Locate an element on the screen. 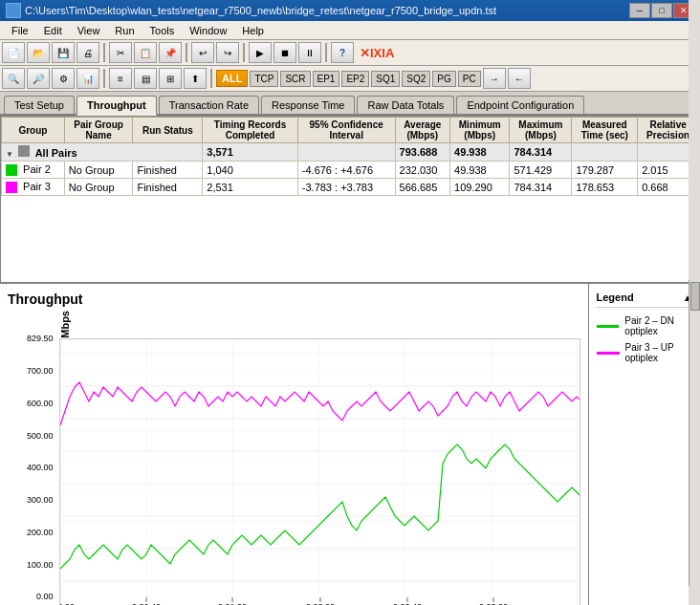 The height and width of the screenshot is (605, 700). legend-label-pair2: Pair 2 – DN optiplex is located at coordinates (658, 326).